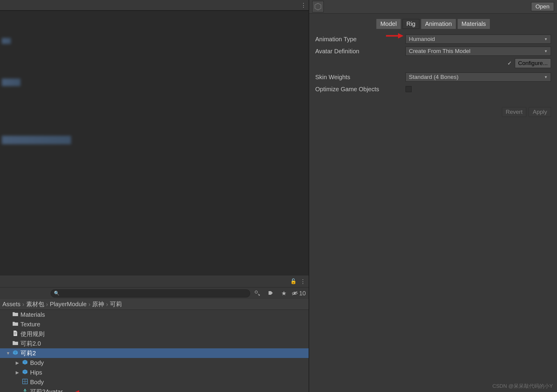  What do you see at coordinates (509, 63) in the screenshot?
I see `check-icon: ✓` at bounding box center [509, 63].